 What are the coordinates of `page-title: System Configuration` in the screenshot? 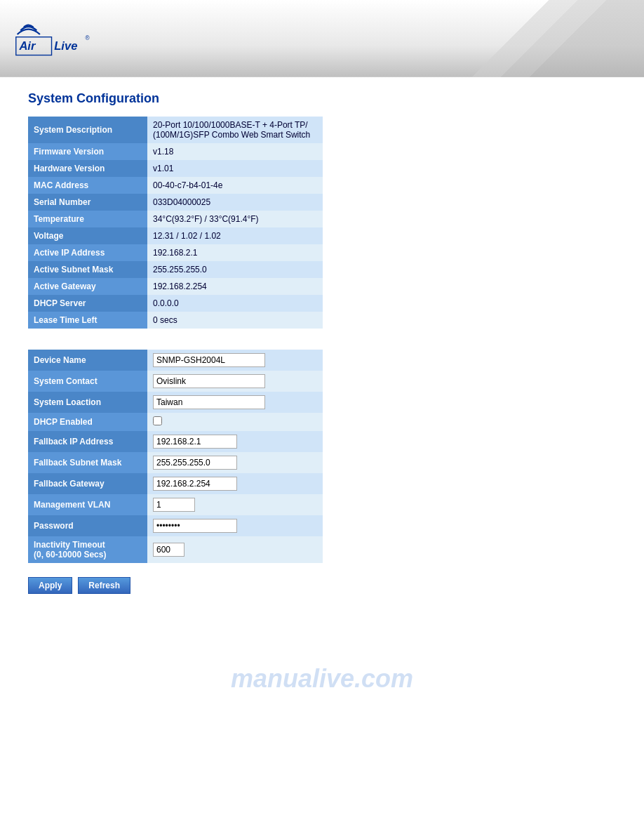 It's located at (322, 98).